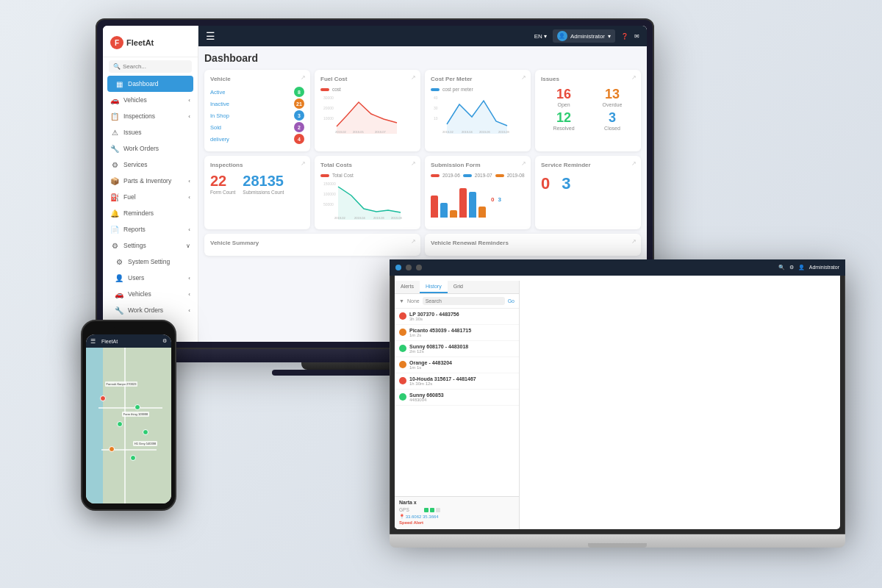 This screenshot has height=588, width=882. What do you see at coordinates (257, 127) in the screenshot?
I see `stat-sold: Sold 2` at bounding box center [257, 127].